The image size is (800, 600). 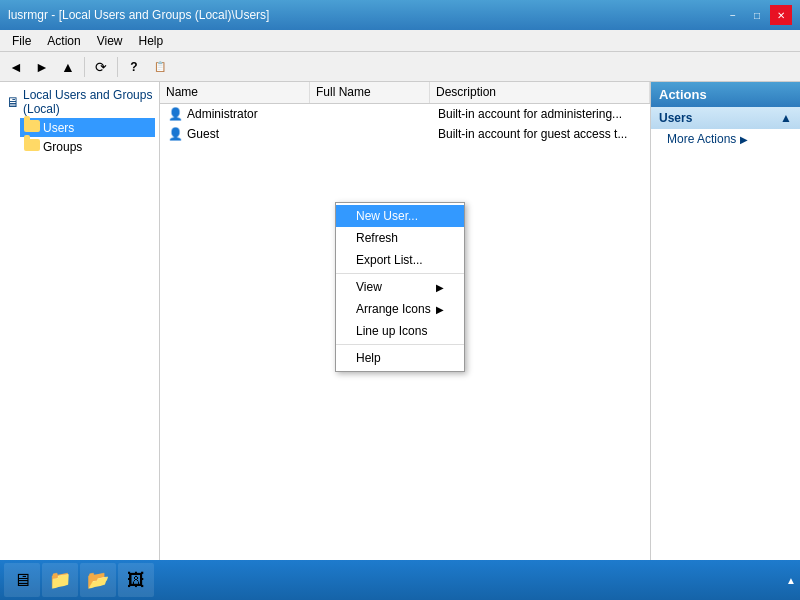 What do you see at coordinates (160, 67) in the screenshot?
I see `toolbar-export: 📋` at bounding box center [160, 67].